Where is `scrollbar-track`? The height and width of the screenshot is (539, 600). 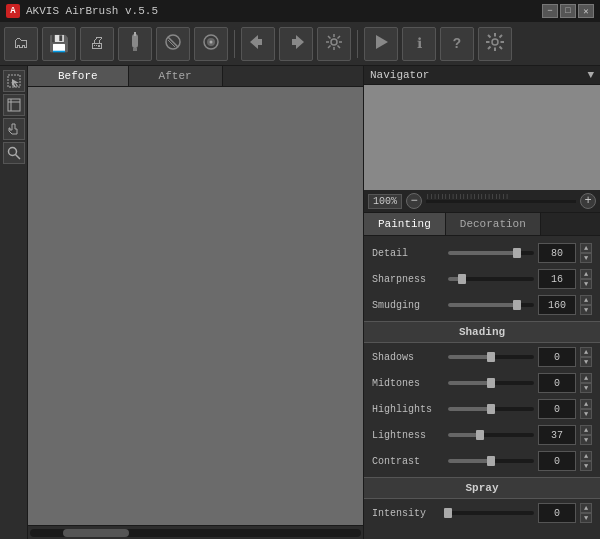
scrollbar-track is located at coordinates (196, 533).